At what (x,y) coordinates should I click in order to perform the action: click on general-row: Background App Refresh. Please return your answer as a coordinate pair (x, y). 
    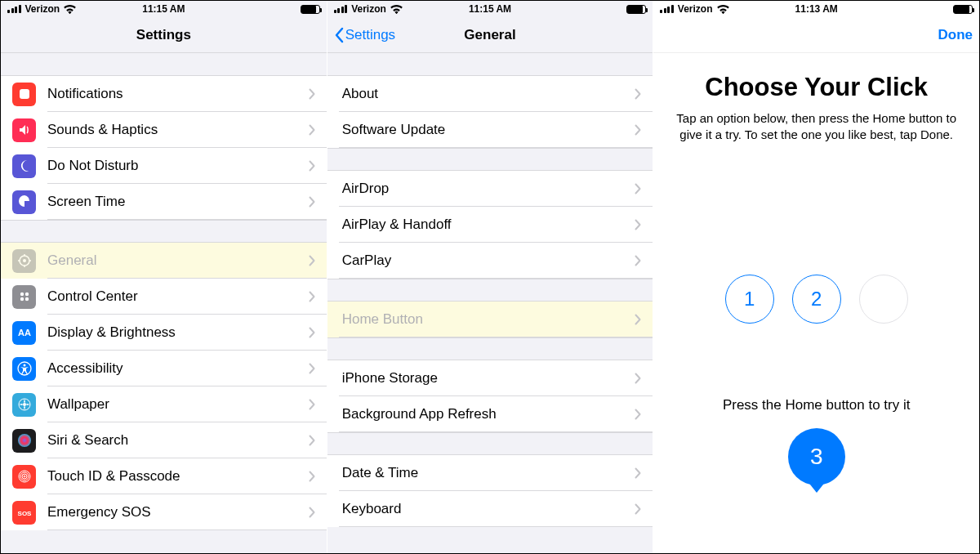
    Looking at the image, I should click on (490, 414).